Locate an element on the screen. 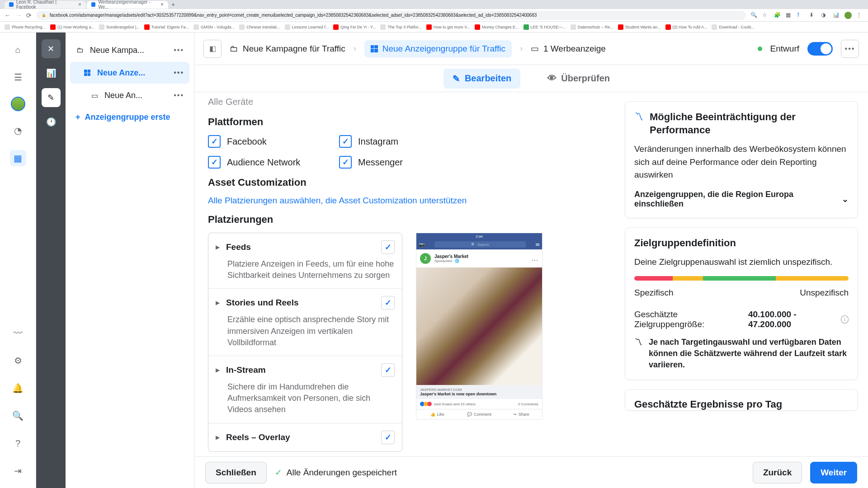 The height and width of the screenshot is (488, 868). bookmark: Student Wants an... is located at coordinates (639, 27).